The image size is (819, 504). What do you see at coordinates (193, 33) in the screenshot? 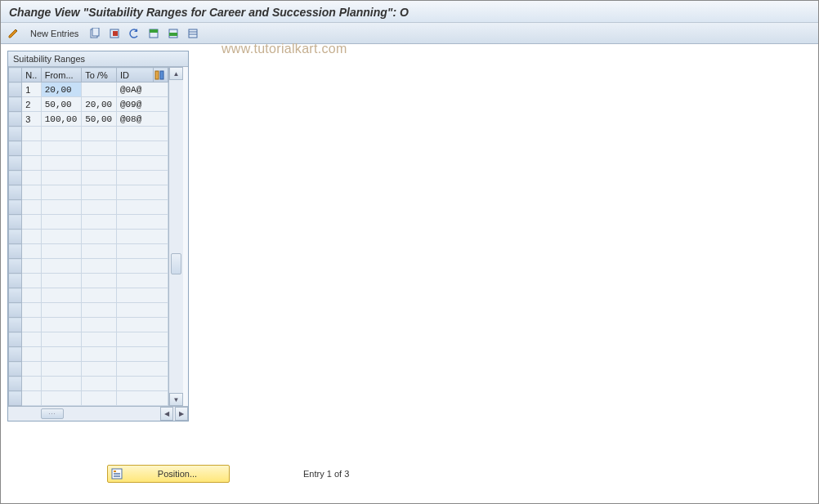
I see `deselect-all-icon` at bounding box center [193, 33].